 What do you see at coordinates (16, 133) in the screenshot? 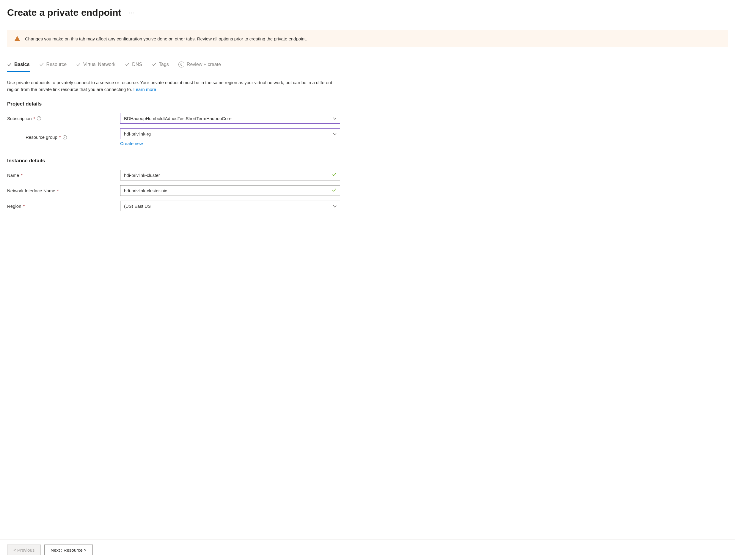
I see `indent-line` at bounding box center [16, 133].